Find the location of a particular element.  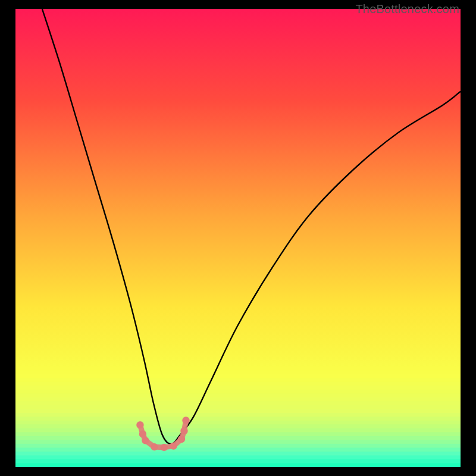

watermark-text: TheBottleneck.com is located at coordinates (407, 10).